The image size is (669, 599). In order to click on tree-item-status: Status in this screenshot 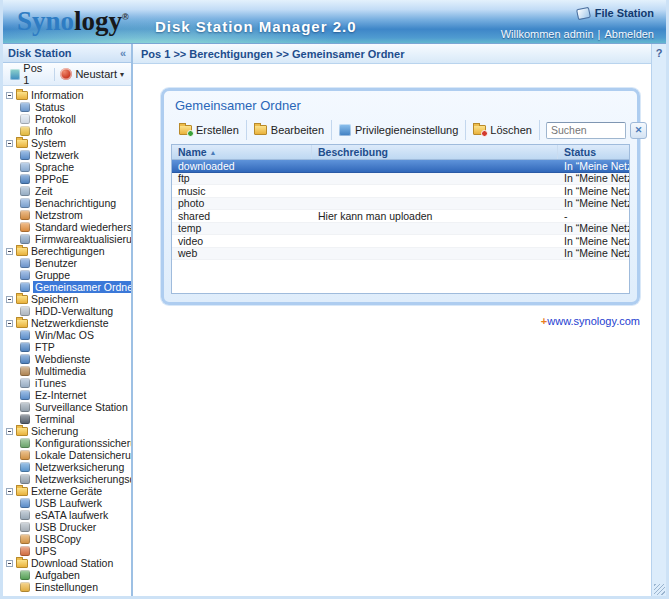, I will do `click(68, 107)`.